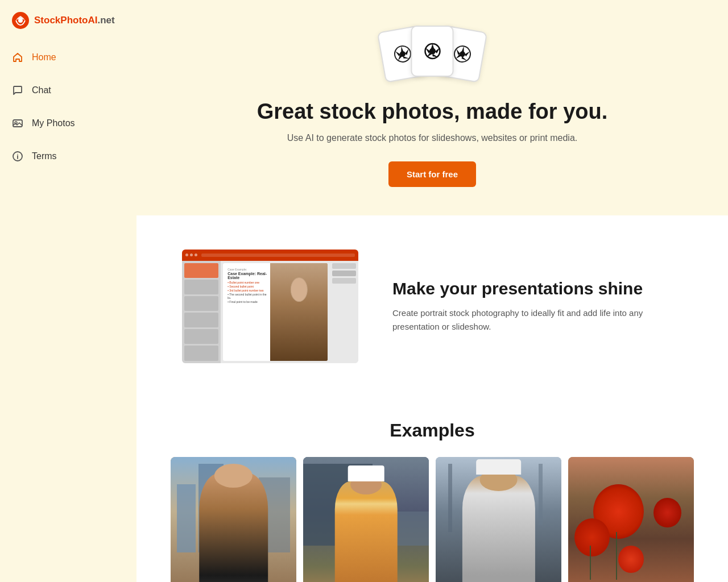  What do you see at coordinates (75, 20) in the screenshot?
I see `logo-text: StockPhotoAI.net` at bounding box center [75, 20].